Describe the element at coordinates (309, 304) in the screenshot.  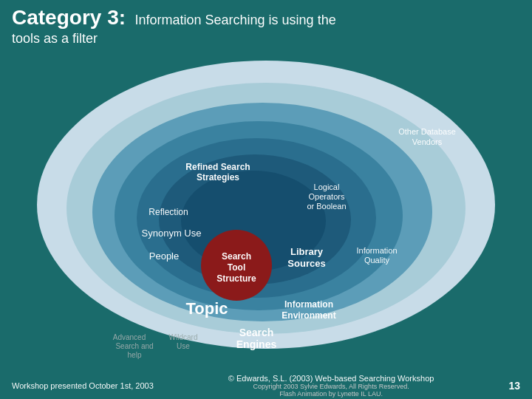
I see `label-info-env: Information` at that location.